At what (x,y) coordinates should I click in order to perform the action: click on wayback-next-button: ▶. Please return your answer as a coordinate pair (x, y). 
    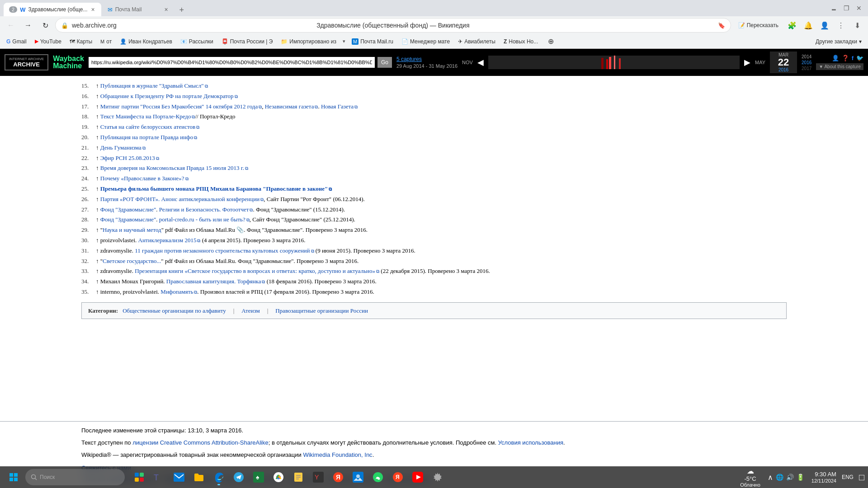
    Looking at the image, I should click on (747, 62).